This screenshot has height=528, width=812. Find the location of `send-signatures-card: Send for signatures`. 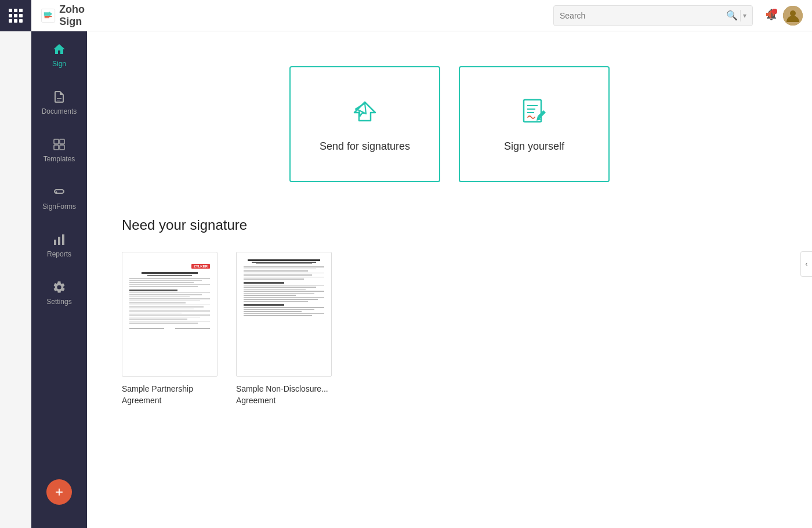

send-signatures-card: Send for signatures is located at coordinates (365, 124).